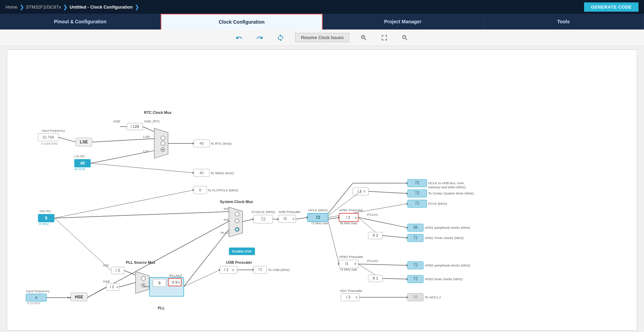 The image size is (644, 332). What do you see at coordinates (347, 263) in the screenshot?
I see `apb2-value: /1` at bounding box center [347, 263].